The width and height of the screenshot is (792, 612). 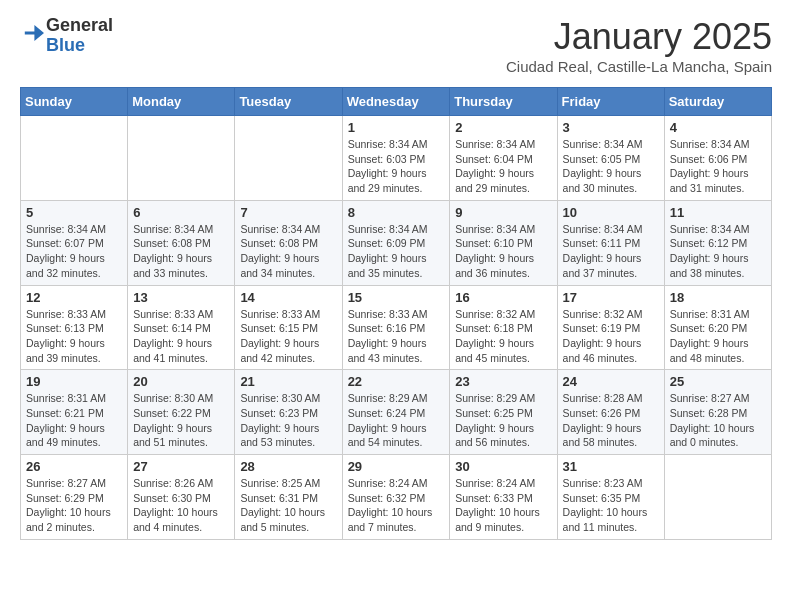 I want to click on day-number: 11, so click(x=718, y=212).